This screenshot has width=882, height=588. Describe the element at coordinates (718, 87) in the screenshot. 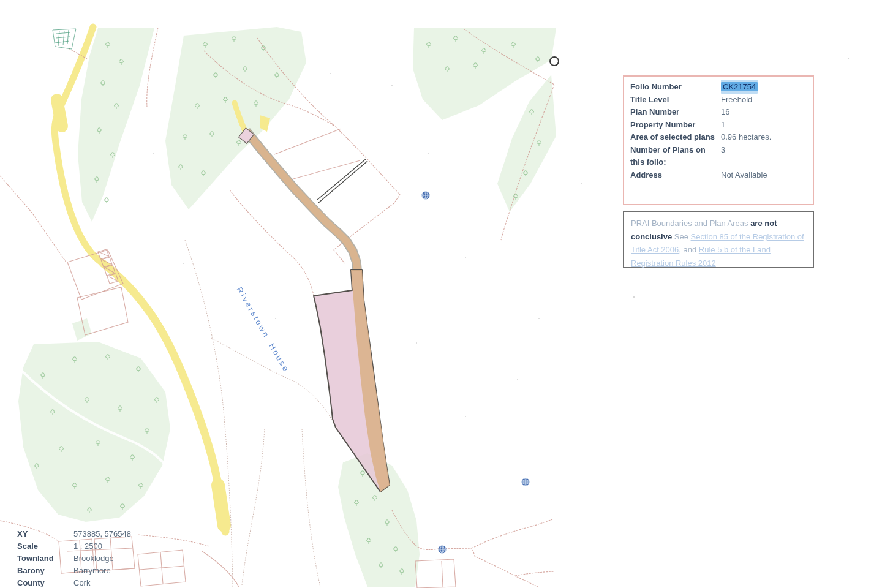

I see `info-row-folio: Folio Number CK21754` at that location.